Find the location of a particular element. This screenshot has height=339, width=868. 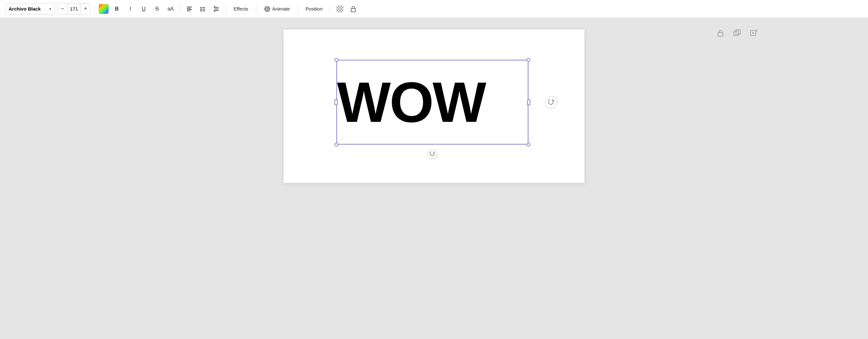

transparency-button is located at coordinates (340, 9).